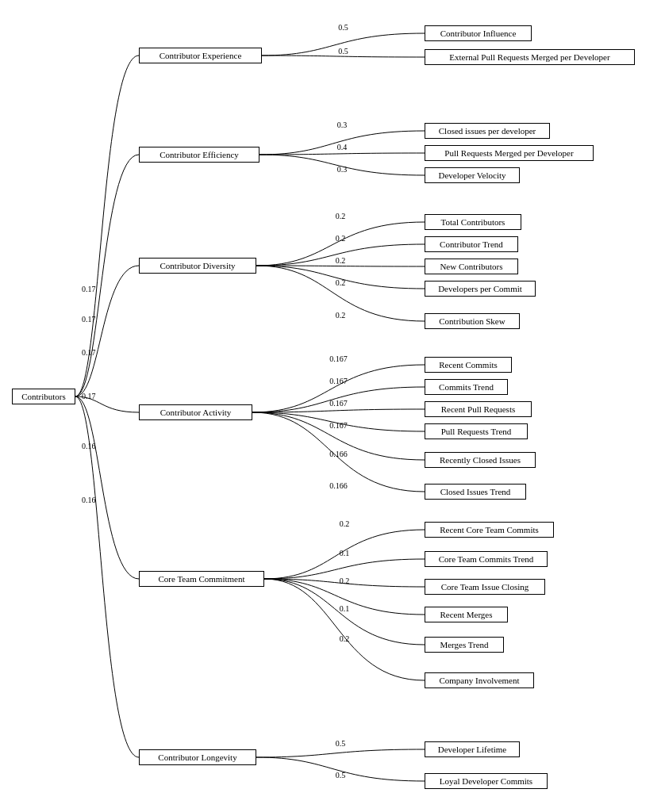 Image resolution: width=665 pixels, height=812 pixels. What do you see at coordinates (472, 749) in the screenshot?
I see `node-box-dl: Developer Lifetime` at bounding box center [472, 749].